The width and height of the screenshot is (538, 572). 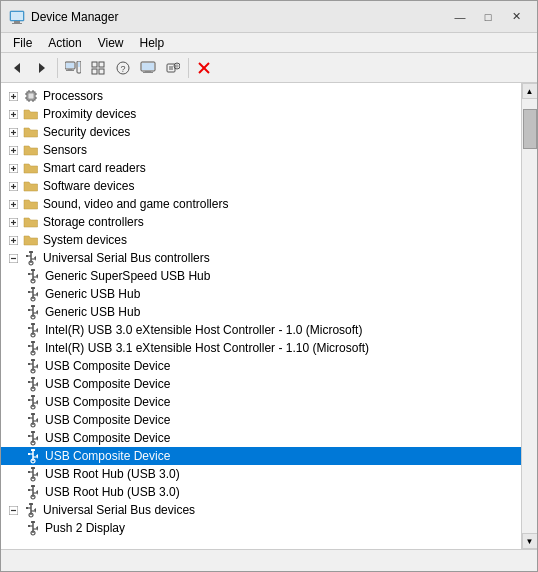 What do you see at coordinates (31, 96) in the screenshot?
I see `cpu-icon` at bounding box center [31, 96].